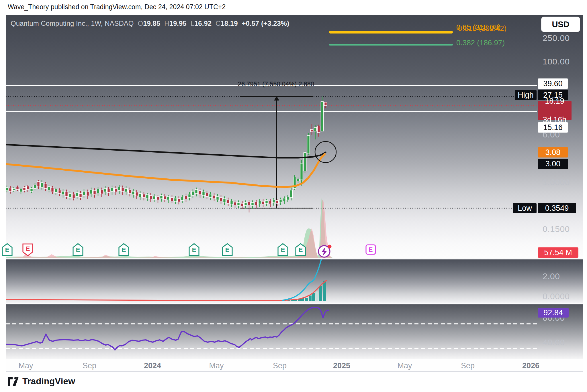 The image size is (587, 392). What do you see at coordinates (13, 381) in the screenshot?
I see `tradingview-logo-icon` at bounding box center [13, 381].